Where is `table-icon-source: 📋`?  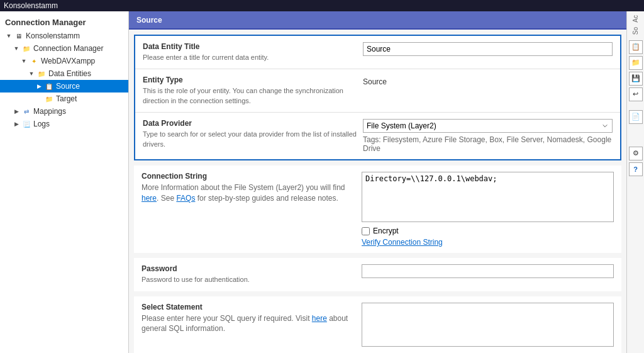 table-icon-source: 📋 is located at coordinates (49, 86).